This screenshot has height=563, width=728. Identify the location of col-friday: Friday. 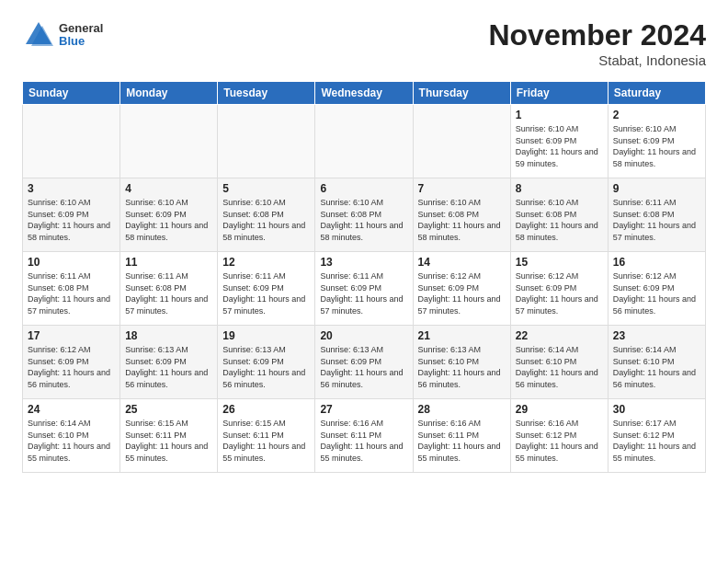
(559, 94).